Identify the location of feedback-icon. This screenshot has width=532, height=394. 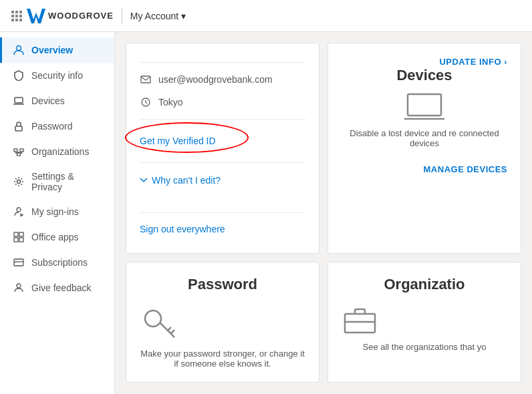
(19, 288).